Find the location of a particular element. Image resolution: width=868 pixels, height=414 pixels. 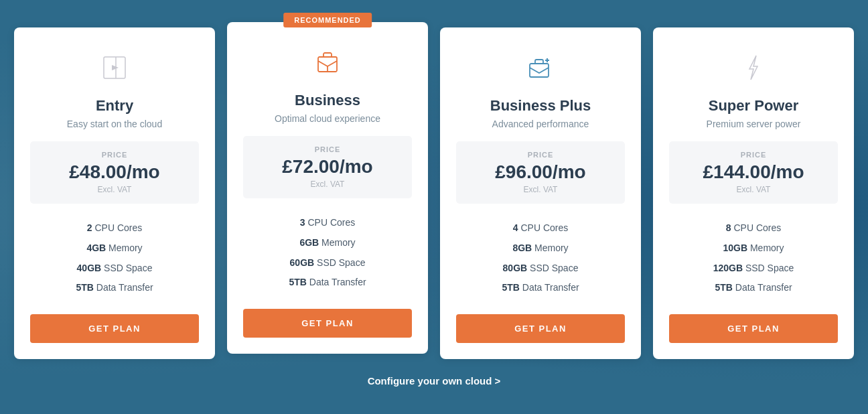

plan-name-business: Business is located at coordinates (328, 100).